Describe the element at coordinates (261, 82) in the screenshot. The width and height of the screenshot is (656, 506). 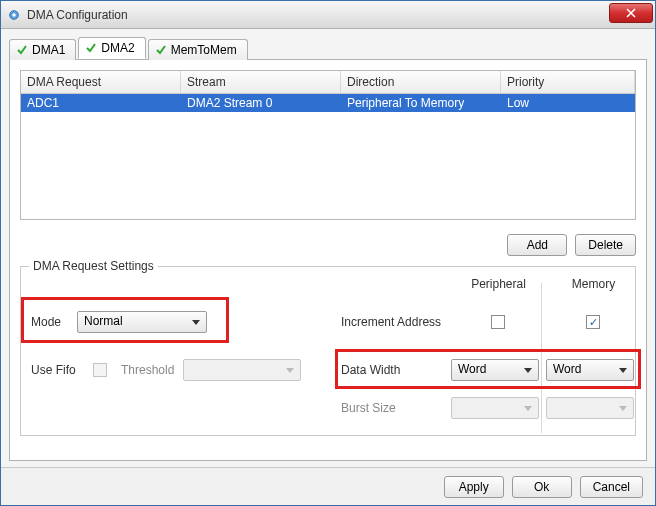
I see `col-header: Stream` at that location.